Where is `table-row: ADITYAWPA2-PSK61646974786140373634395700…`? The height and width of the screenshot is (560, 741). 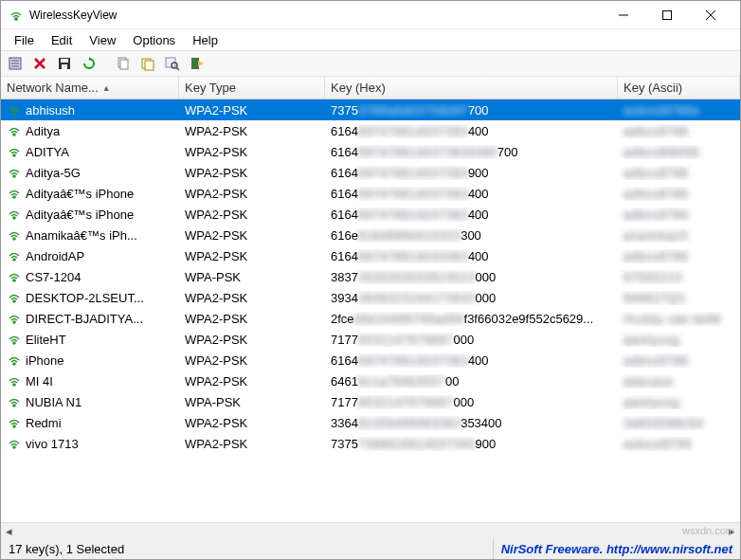 table-row: ADITYAWPA2-PSK61646974786140373634395700… is located at coordinates (370, 152).